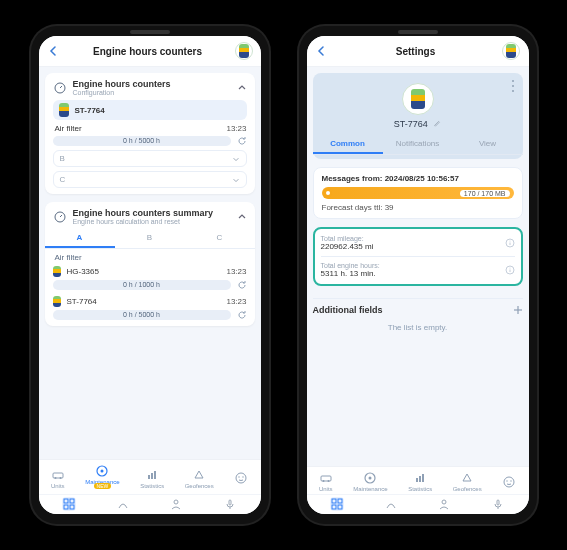 The width and height of the screenshot is (567, 550). What do you see at coordinates (418, 193) in the screenshot?
I see `messages-card: Messages from: 2024/08/25 10:56:57 170 /…` at bounding box center [418, 193].